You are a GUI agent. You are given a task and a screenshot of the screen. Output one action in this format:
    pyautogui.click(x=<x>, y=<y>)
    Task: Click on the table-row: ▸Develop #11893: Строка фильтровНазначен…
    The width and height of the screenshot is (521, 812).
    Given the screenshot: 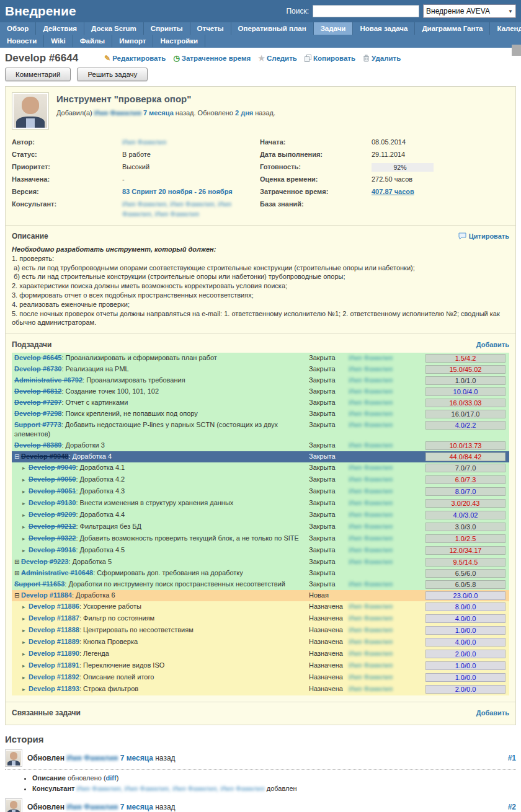 What is the action you would take?
    pyautogui.click(x=260, y=689)
    